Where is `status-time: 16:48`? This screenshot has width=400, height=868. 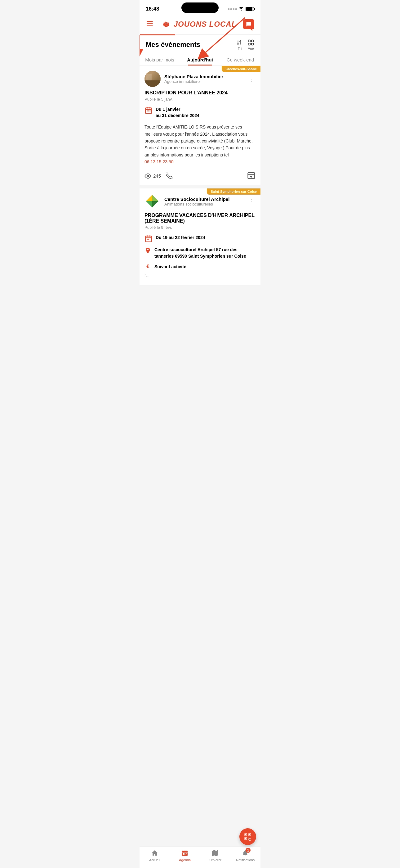
status-time: 16:48 is located at coordinates (152, 9).